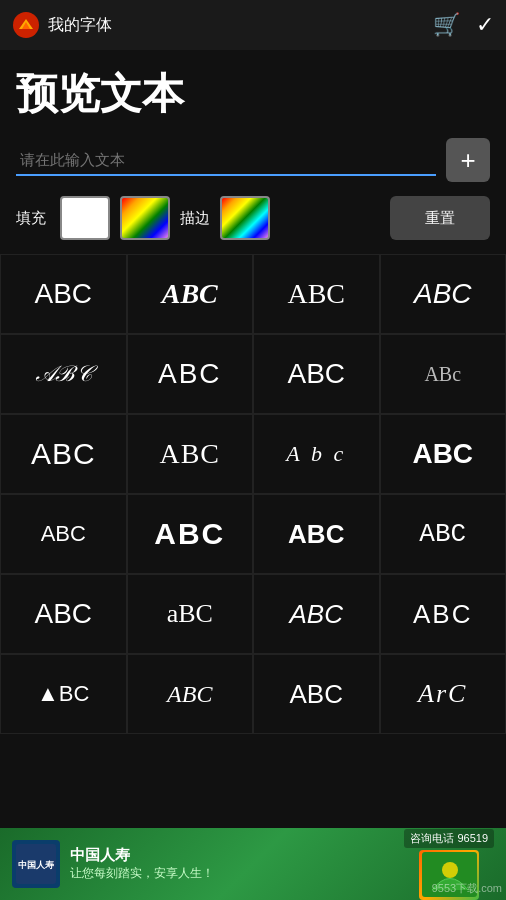 This screenshot has width=506, height=900. Describe the element at coordinates (442, 694) in the screenshot. I see `font-preview-arc: ArC` at that location.